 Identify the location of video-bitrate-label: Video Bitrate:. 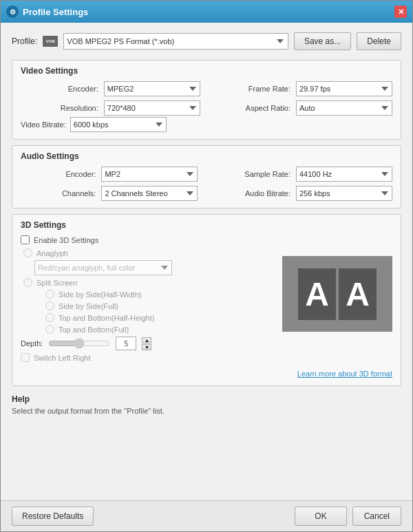
(43, 125).